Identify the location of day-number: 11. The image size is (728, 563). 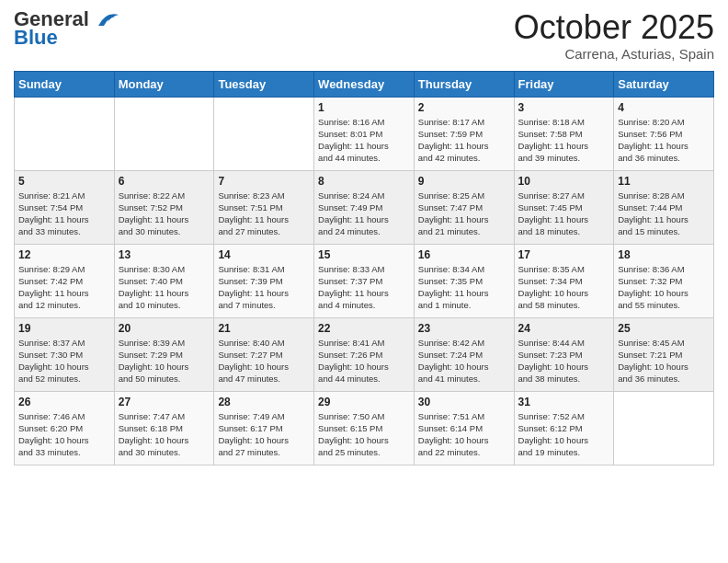
(664, 181).